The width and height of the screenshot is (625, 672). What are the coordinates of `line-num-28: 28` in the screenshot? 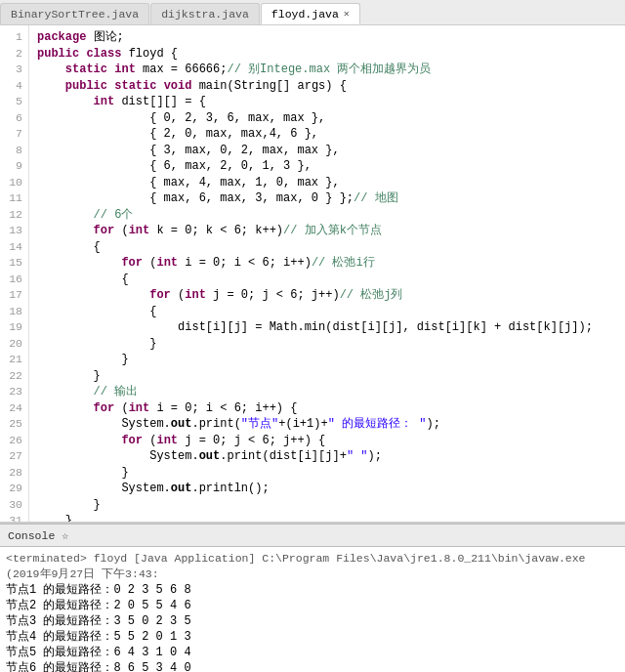 It's located at (14, 473).